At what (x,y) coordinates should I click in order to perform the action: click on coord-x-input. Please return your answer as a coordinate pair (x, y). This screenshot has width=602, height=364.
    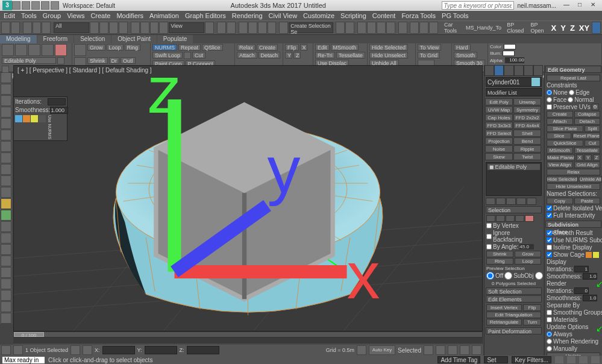
    Looking at the image, I should click on (119, 350).